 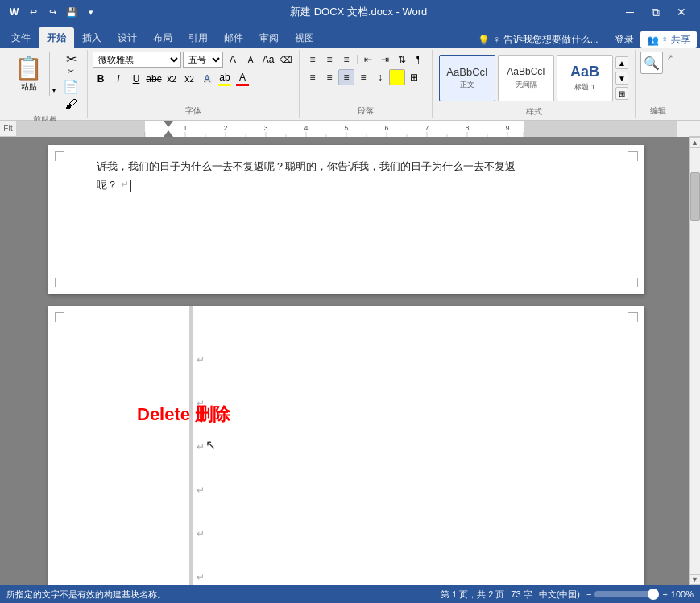 I want to click on align-right-btn: ≡, so click(x=346, y=77).